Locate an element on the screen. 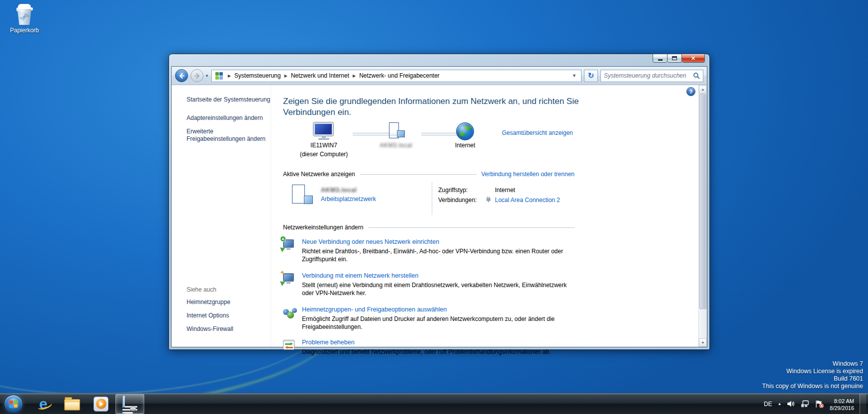  windows-logo-icon is located at coordinates (14, 404).